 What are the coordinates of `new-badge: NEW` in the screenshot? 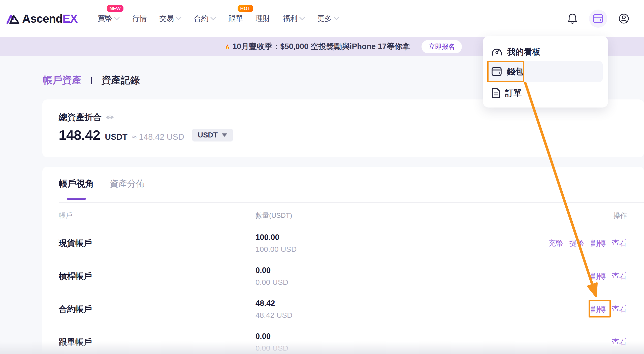 It's located at (115, 9).